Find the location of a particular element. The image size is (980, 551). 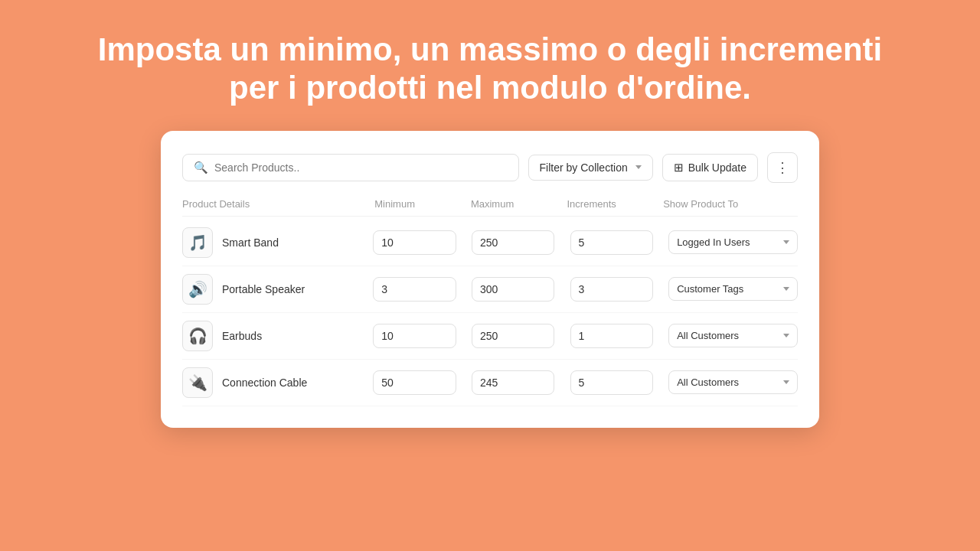

product-name: Smart Band is located at coordinates (250, 243).